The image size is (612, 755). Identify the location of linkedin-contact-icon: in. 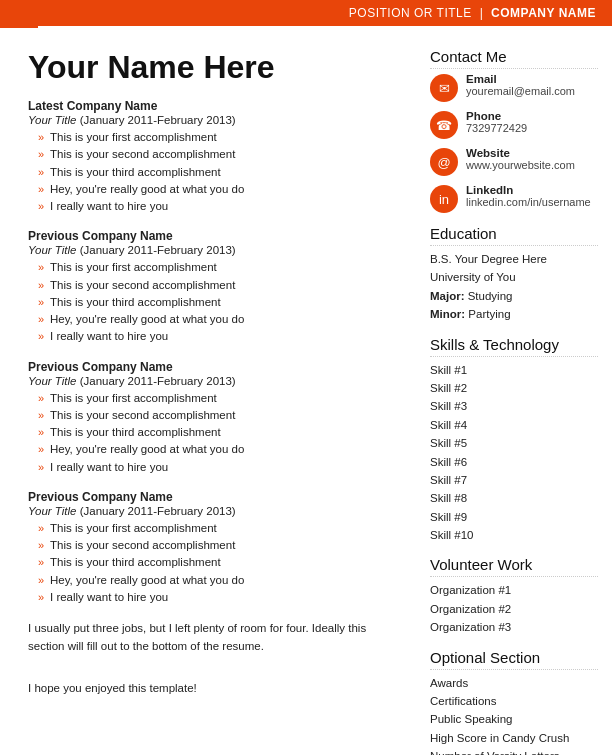
(444, 199).